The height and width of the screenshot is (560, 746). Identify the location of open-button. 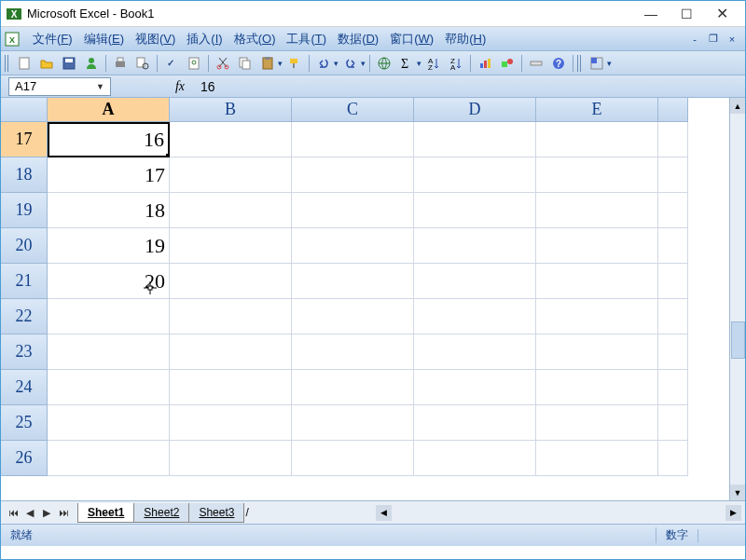
(47, 63).